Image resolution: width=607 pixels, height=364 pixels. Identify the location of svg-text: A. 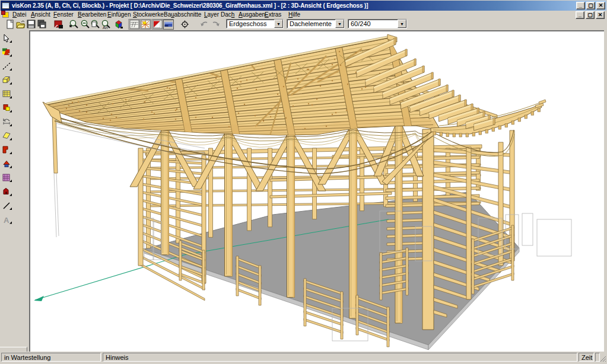
(7, 221).